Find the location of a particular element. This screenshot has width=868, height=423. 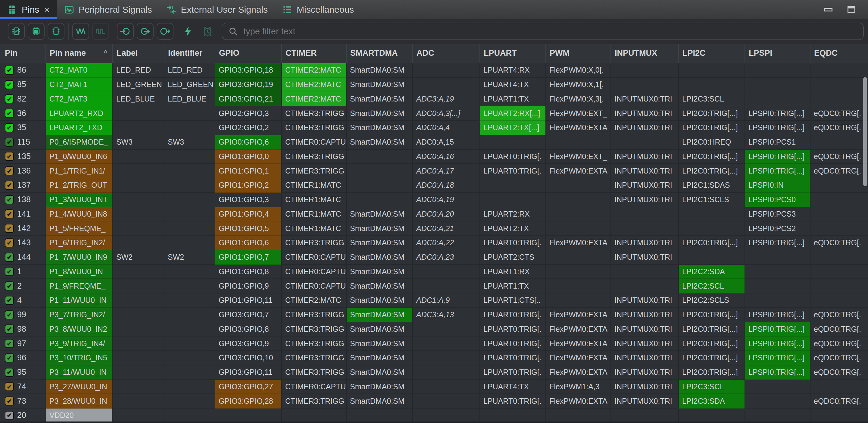

close-tab-icon: × is located at coordinates (46, 9).